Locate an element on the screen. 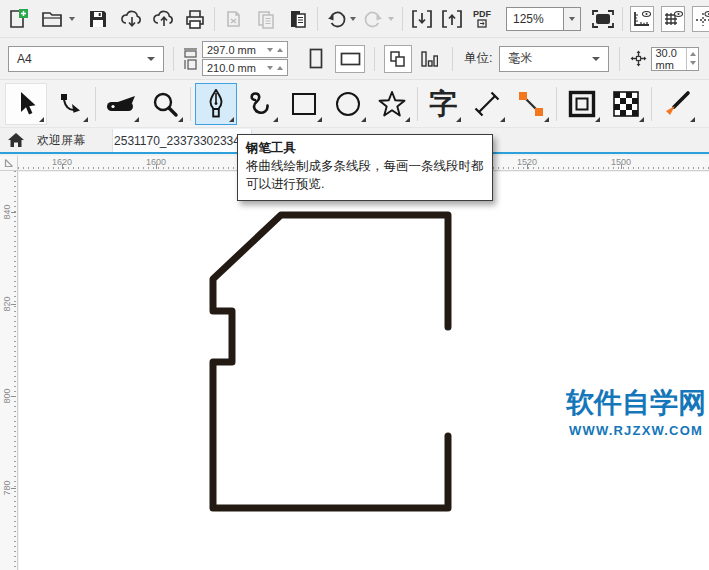  dimension-tool-button is located at coordinates (487, 104).